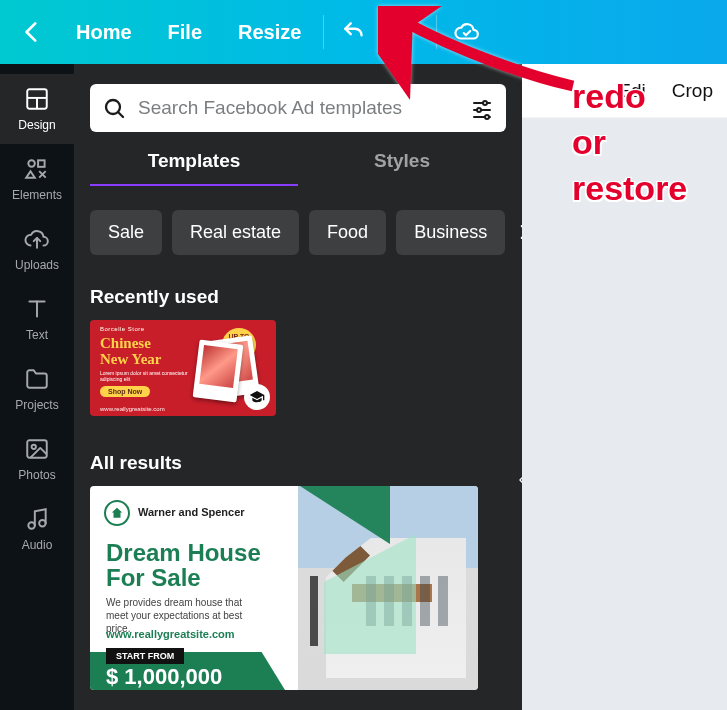 Image resolution: width=727 pixels, height=710 pixels. Describe the element at coordinates (257, 397) in the screenshot. I see `graduation-cap-icon` at that location.